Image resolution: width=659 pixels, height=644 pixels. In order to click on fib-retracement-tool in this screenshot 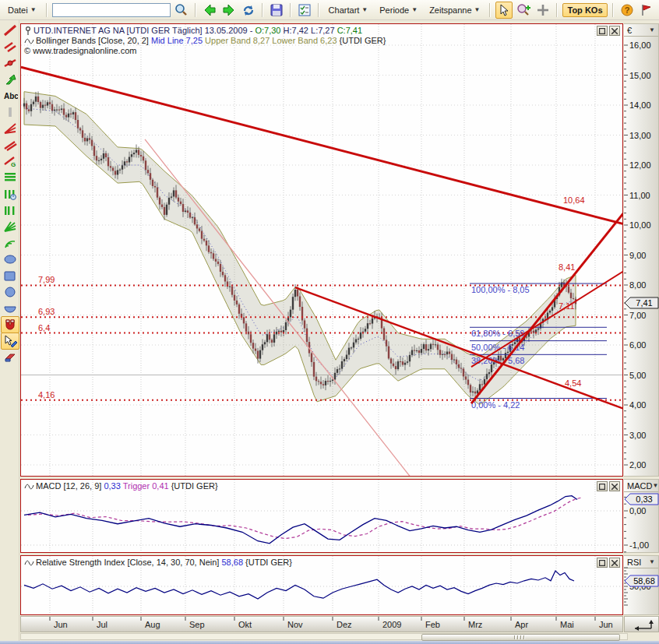, I will do `click(10, 178)`.